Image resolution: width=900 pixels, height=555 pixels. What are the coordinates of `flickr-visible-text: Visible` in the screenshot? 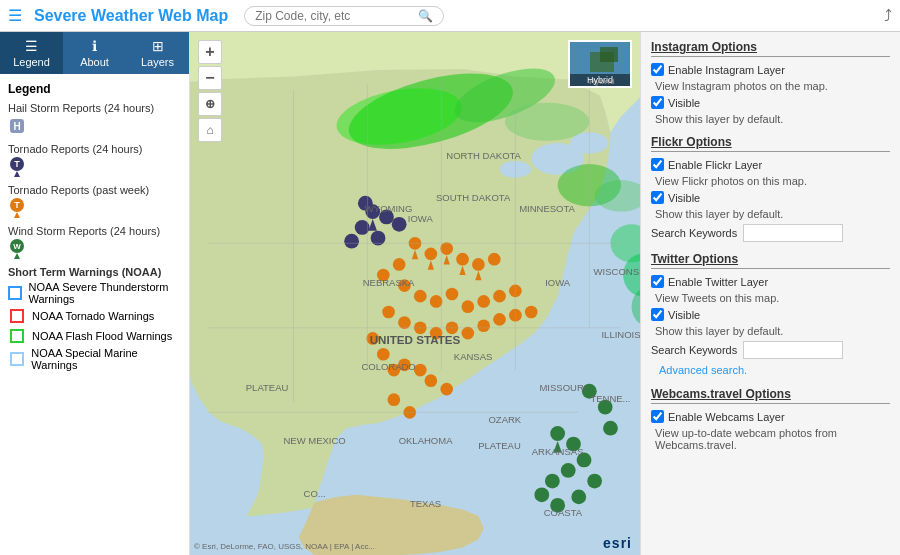 It's located at (684, 198).